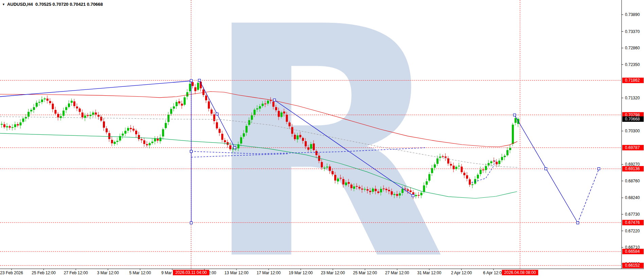  I want to click on symbol-dropdown-icon: ▼, so click(3, 4).